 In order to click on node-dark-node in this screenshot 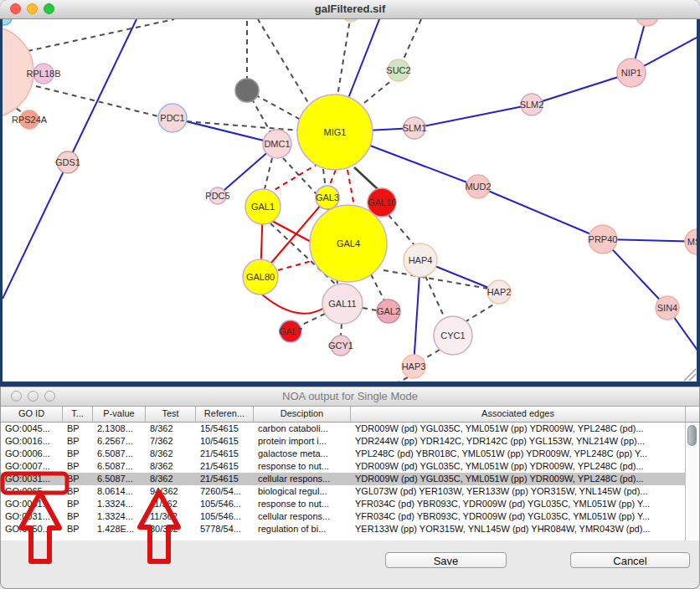, I will do `click(247, 90)`.